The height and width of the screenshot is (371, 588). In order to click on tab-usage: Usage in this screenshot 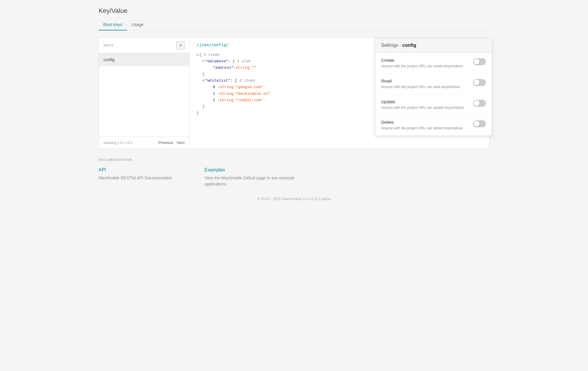, I will do `click(137, 25)`.